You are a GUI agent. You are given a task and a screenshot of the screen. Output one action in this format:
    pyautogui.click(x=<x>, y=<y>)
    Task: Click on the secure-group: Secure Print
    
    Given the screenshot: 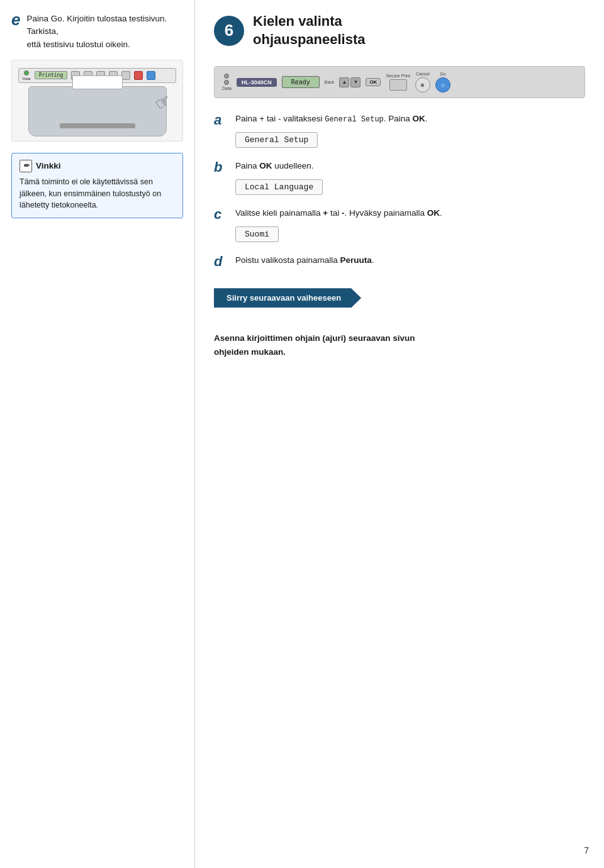 What is the action you would take?
    pyautogui.click(x=398, y=82)
    